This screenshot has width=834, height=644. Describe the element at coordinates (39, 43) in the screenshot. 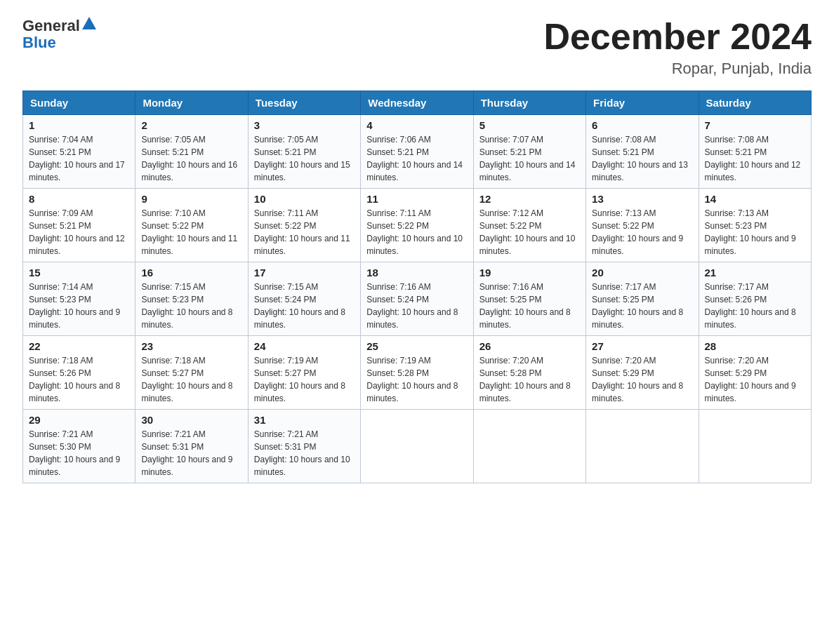

I see `logo-blue-text: Blue` at that location.